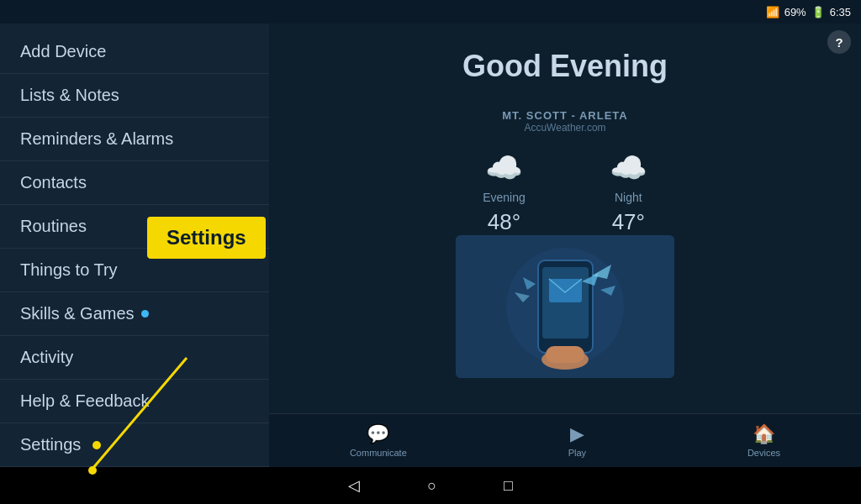 The width and height of the screenshot is (861, 504). I want to click on help-button: ?, so click(839, 42).